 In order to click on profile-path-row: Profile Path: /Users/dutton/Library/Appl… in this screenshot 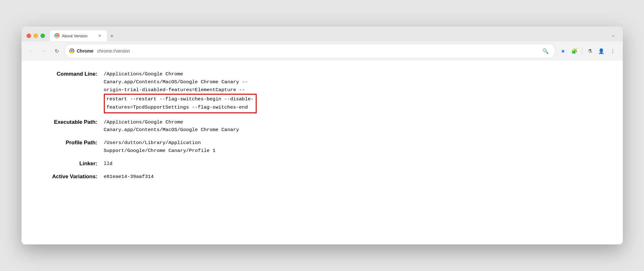, I will do `click(322, 147)`.